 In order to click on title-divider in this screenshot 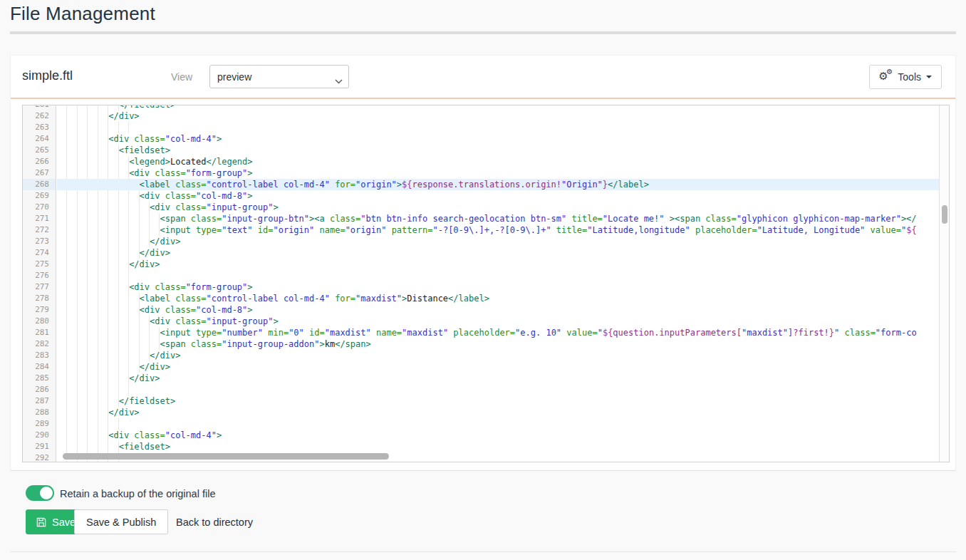, I will do `click(483, 33)`.